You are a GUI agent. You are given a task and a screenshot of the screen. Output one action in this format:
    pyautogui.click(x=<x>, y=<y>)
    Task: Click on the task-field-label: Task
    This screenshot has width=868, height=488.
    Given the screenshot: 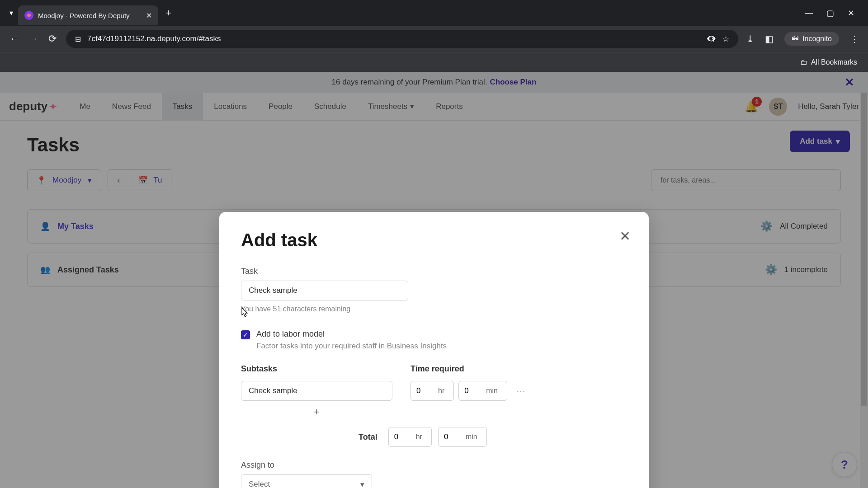 What is the action you would take?
    pyautogui.click(x=434, y=271)
    